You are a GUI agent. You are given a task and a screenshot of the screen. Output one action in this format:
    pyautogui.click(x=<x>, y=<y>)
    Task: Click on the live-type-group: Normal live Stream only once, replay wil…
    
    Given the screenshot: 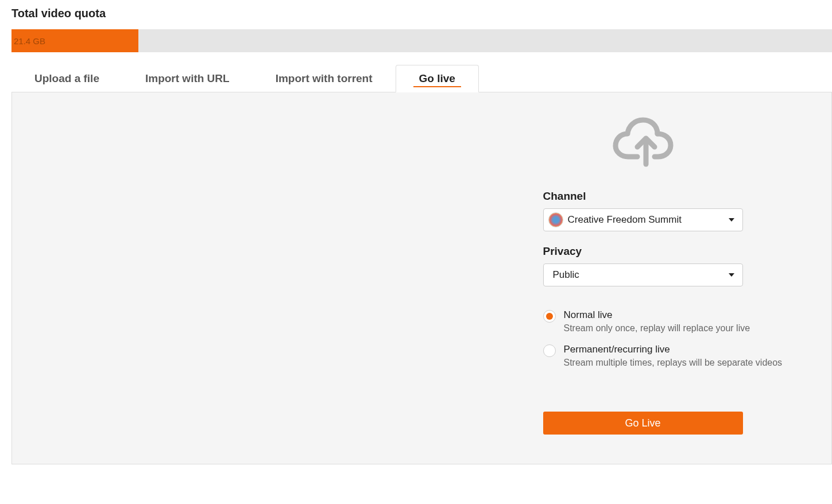 What is the action you would take?
    pyautogui.click(x=643, y=344)
    